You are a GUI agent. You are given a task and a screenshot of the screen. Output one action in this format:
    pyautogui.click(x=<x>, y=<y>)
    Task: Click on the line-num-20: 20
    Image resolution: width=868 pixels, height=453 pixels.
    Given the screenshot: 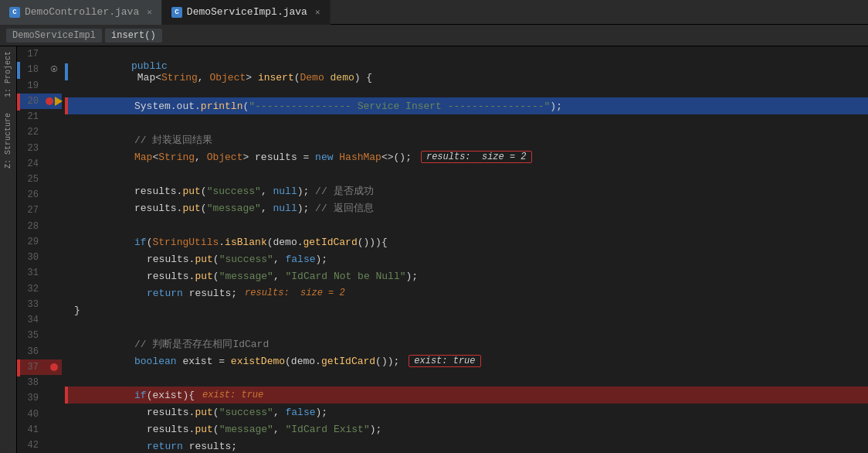 What is the action you would take?
    pyautogui.click(x=31, y=101)
    